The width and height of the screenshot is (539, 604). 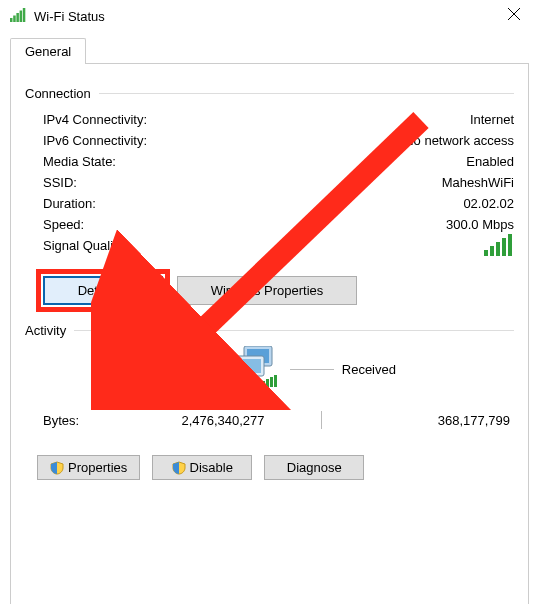 What do you see at coordinates (98, 468) in the screenshot?
I see `properties-button-label: Properties` at bounding box center [98, 468].